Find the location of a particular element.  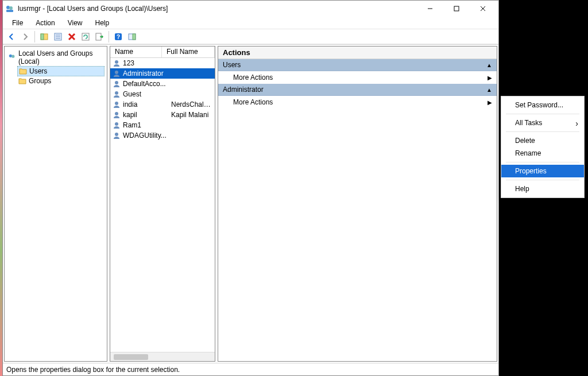

menu-properties: Properties is located at coordinates (543, 171).